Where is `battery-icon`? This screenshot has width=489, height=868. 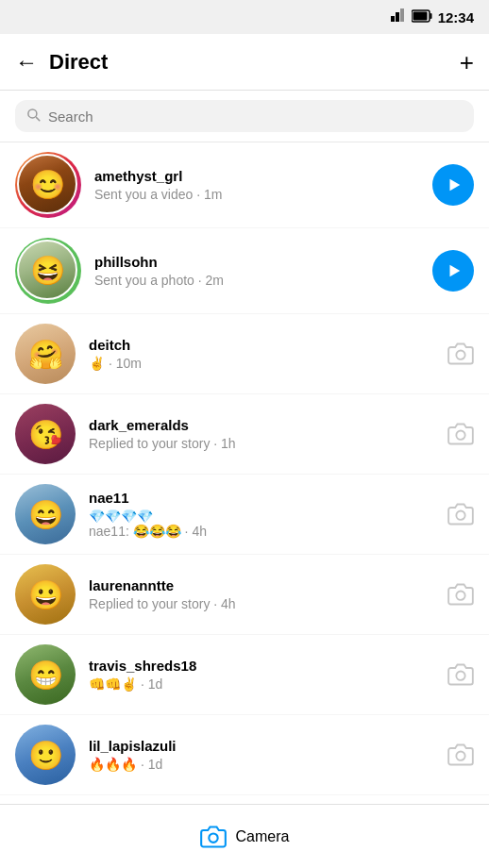 battery-icon is located at coordinates (422, 17).